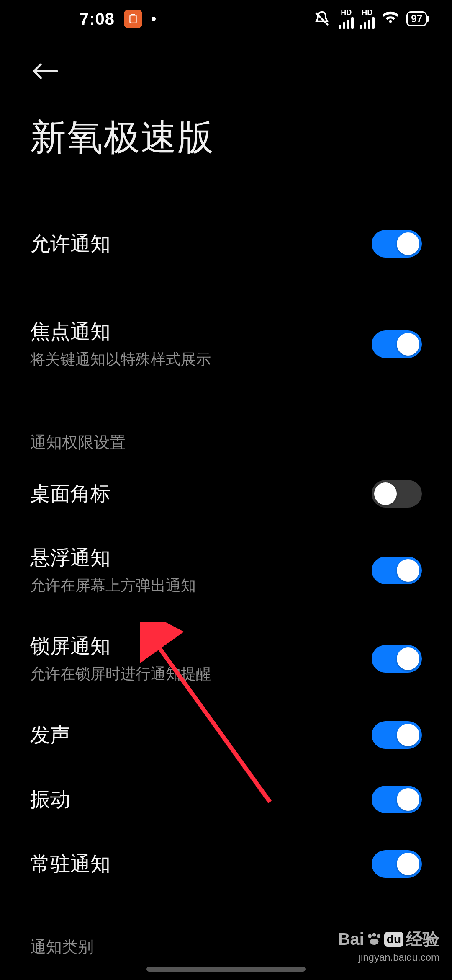 The width and height of the screenshot is (452, 980). Describe the element at coordinates (367, 13) in the screenshot. I see `signal-2-label: HD` at that location.